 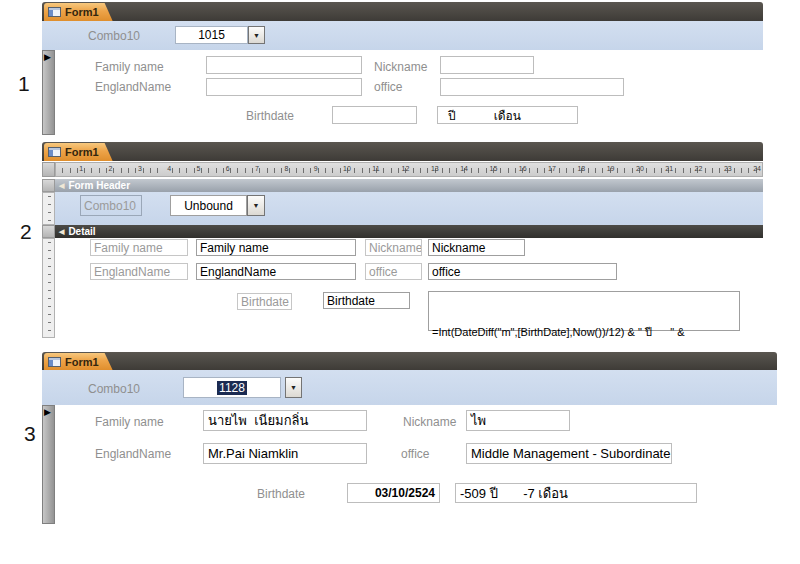 What do you see at coordinates (699, 168) in the screenshot?
I see `ruler-number: 22` at bounding box center [699, 168].